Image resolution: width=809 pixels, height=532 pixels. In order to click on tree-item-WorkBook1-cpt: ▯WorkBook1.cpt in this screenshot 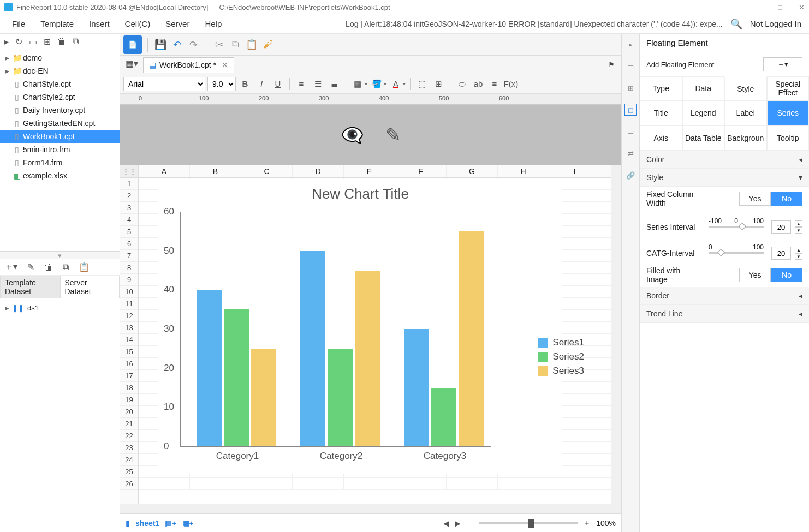, I will do `click(60, 136)`.